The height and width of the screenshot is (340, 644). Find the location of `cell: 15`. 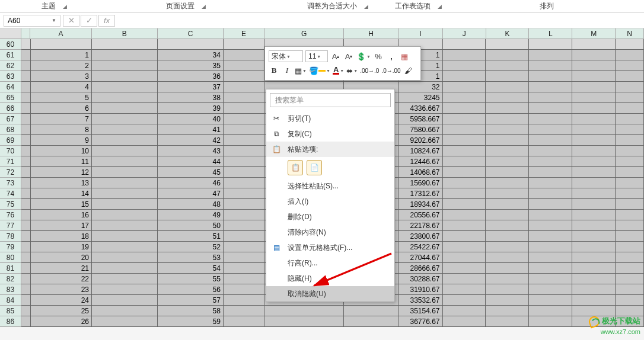

cell: 15 is located at coordinates (62, 204).